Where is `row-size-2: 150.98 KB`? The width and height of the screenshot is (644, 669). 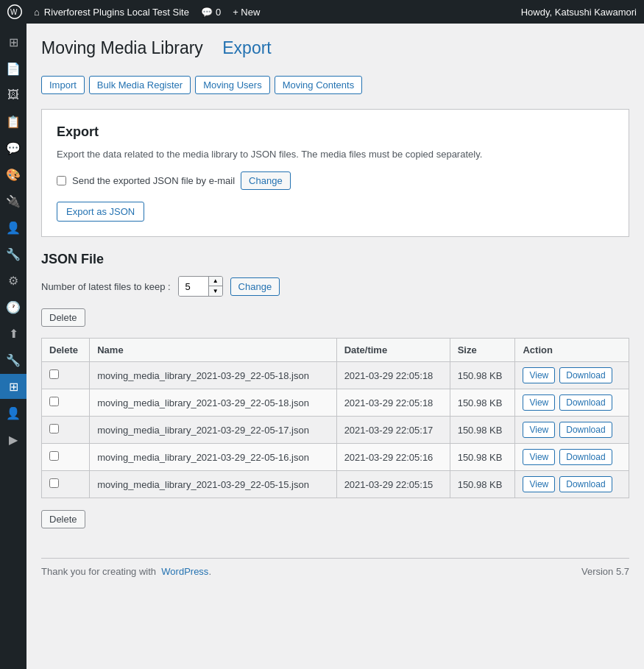
row-size-2: 150.98 KB is located at coordinates (483, 430).